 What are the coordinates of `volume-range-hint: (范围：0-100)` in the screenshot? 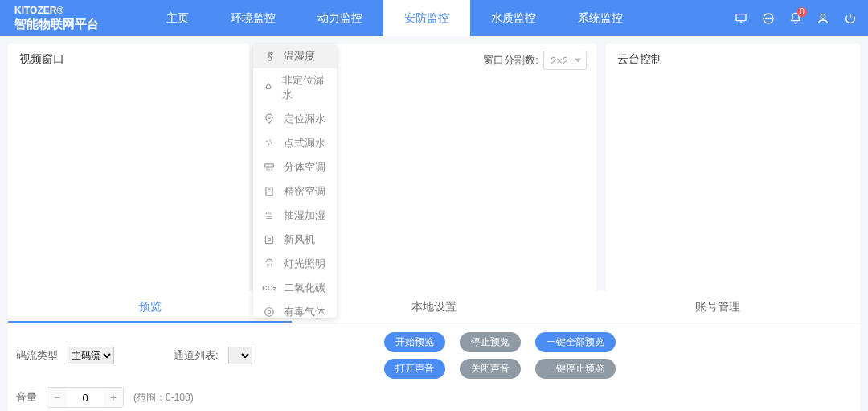 It's located at (164, 397).